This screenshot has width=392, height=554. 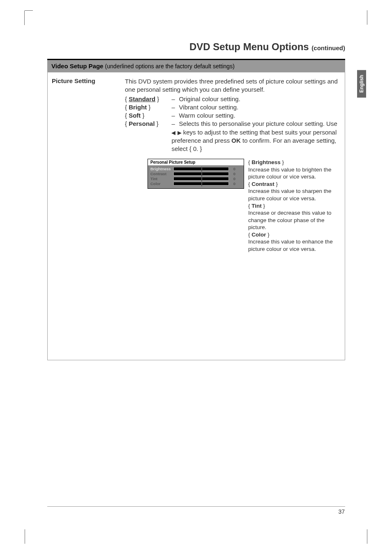 I want to click on option-soft: { Soft } – Warm colour setting., so click(x=233, y=116).